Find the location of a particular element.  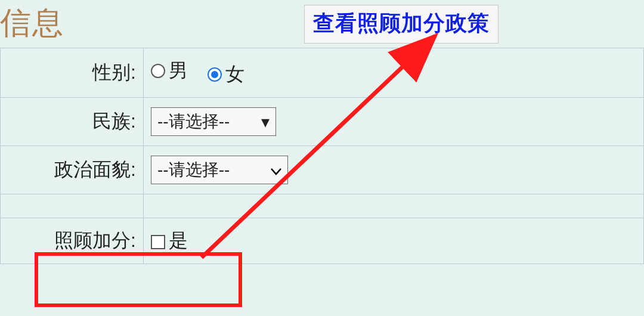

view-bonus-policy-link: 查看照顾加分政策 is located at coordinates (401, 24).